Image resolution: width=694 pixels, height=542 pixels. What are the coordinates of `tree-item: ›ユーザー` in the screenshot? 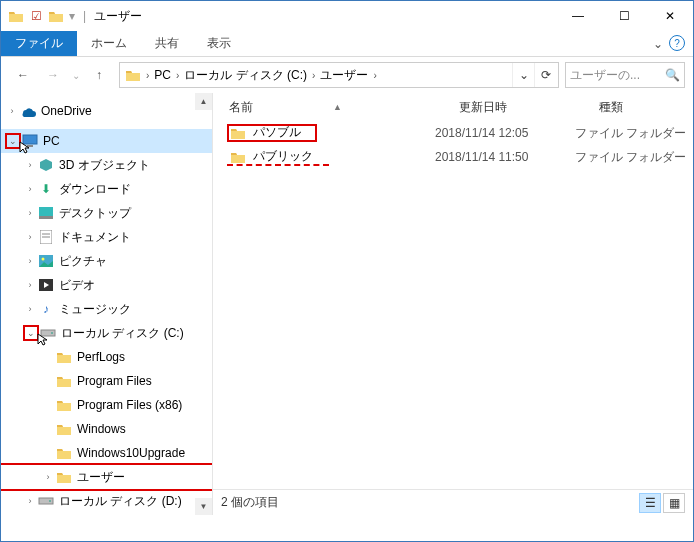 It's located at (106, 477).